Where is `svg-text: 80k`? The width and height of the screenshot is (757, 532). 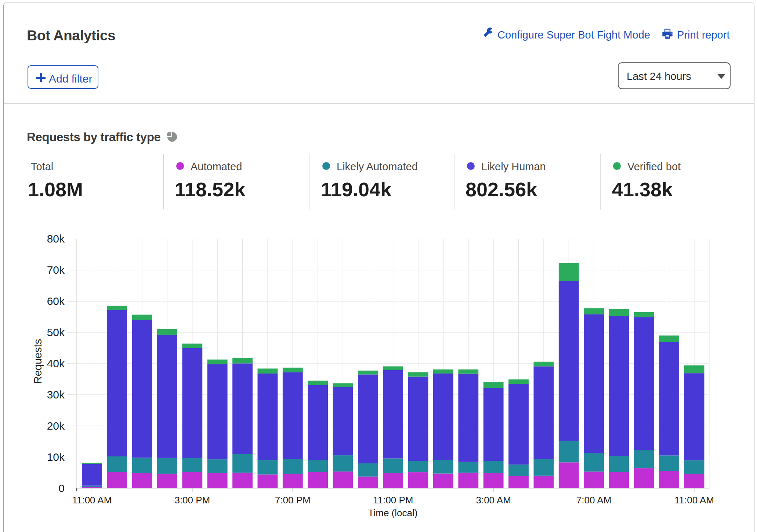
svg-text: 80k is located at coordinates (56, 238).